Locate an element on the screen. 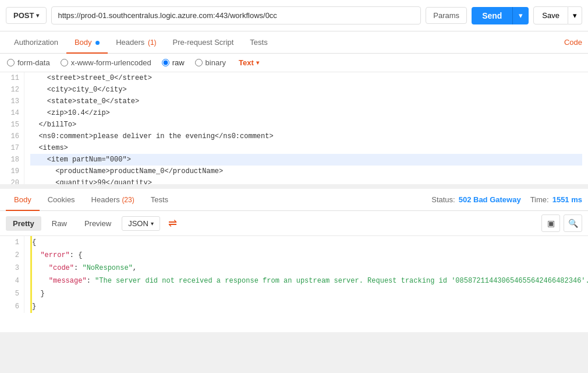 The width and height of the screenshot is (588, 373). response-toolbar: Pretty Raw Preview JSON ▾ ⇌ ▣ 🔍 is located at coordinates (294, 224).